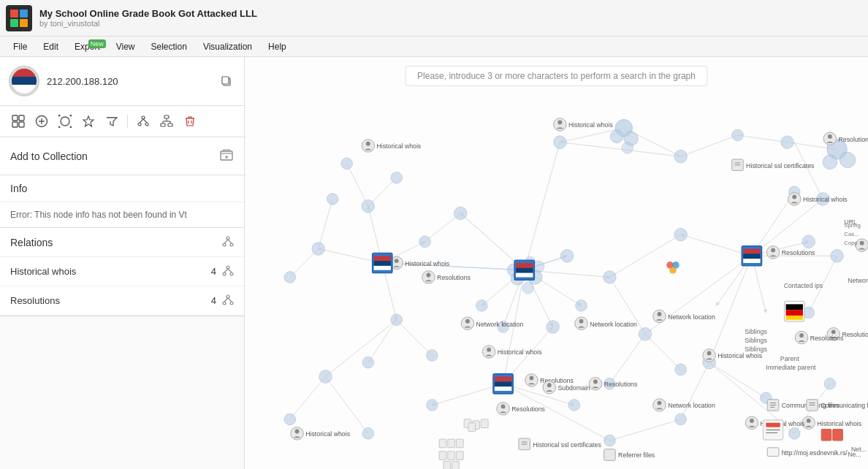 The width and height of the screenshot is (868, 469). Describe the element at coordinates (122, 82) in the screenshot. I see `node-info-bar: 212.200.188.120` at that location.